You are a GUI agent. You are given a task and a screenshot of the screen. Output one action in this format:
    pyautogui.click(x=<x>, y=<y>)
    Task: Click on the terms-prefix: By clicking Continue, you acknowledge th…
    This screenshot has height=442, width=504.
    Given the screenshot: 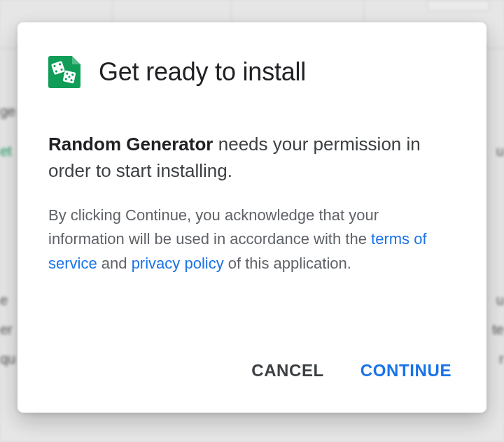 What is the action you would take?
    pyautogui.click(x=214, y=227)
    